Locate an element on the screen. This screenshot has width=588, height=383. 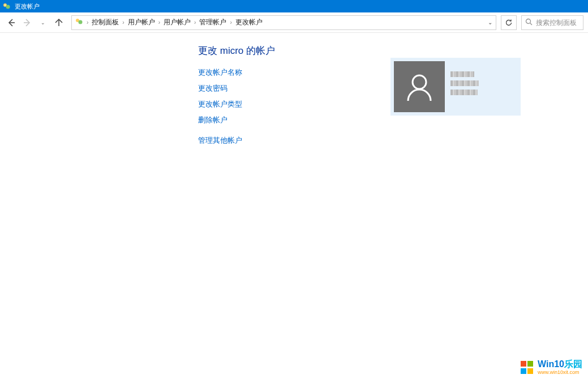
window-titlebar: 更改帐户 is located at coordinates (294, 6).